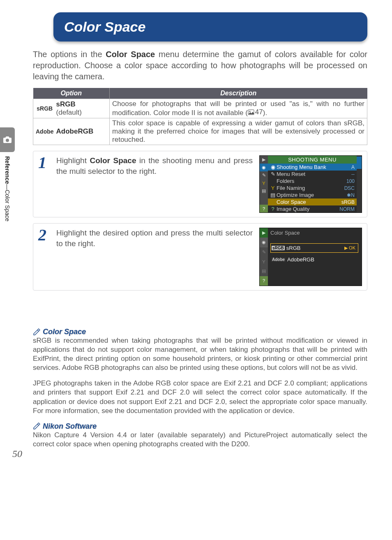  Describe the element at coordinates (200, 332) in the screenshot. I see `note-heading-color-space: Color Space` at that location.